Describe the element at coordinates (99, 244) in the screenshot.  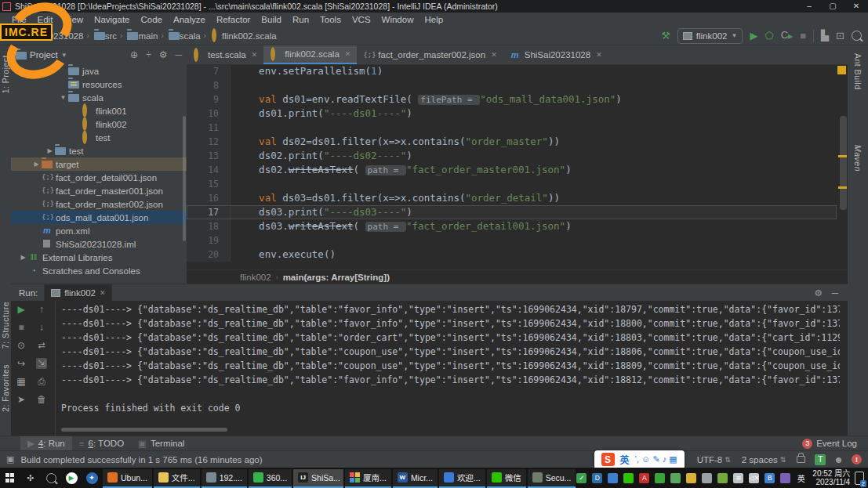
I see `tree-item-shisai20231028-iml: ShiSai20231028.iml` at that location.